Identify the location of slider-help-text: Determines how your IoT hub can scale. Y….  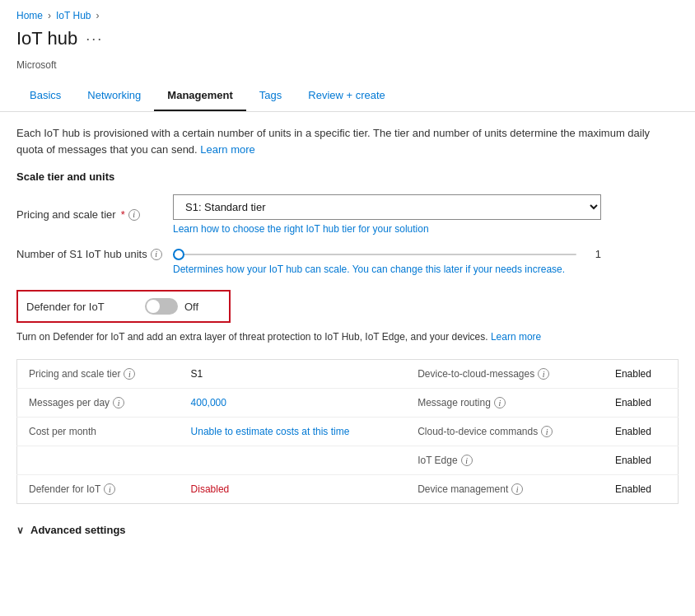
(348, 269).